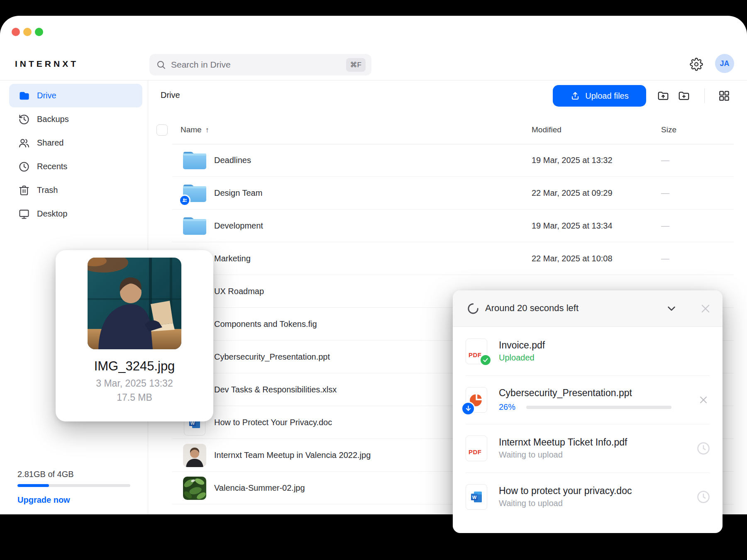 This screenshot has width=747, height=560. I want to click on search-shortcut-badge: ⌘F, so click(356, 65).